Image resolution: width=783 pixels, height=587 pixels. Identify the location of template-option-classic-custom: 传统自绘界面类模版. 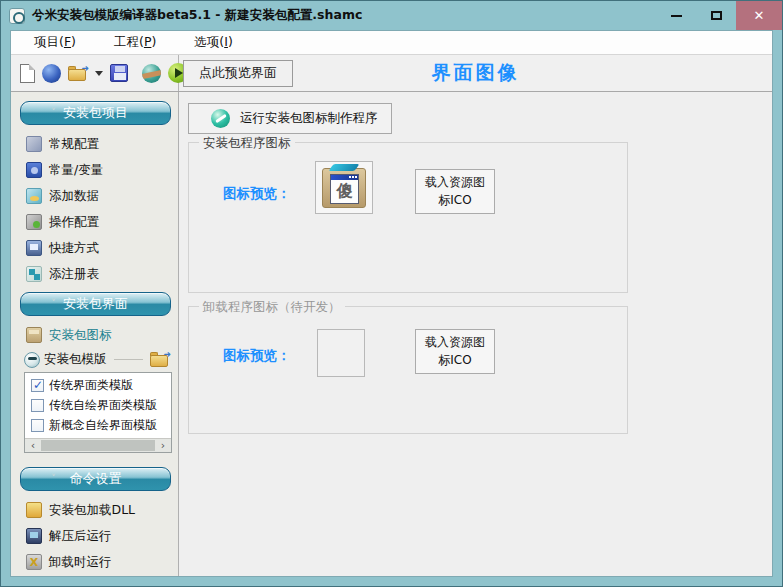
(98, 405).